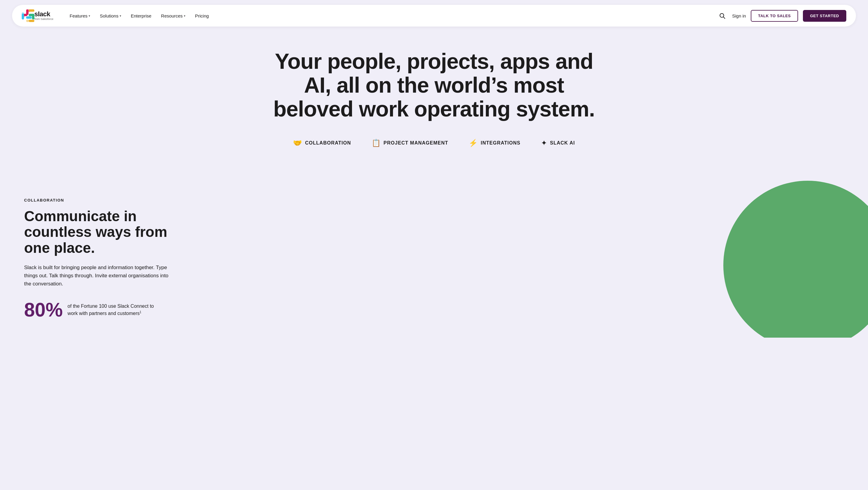 Image resolution: width=868 pixels, height=490 pixels. What do you see at coordinates (434, 143) in the screenshot?
I see `feature-tabs: 🤝 COLLABORATION 📋 PROJECT MANAGEMENT ⚡ I…` at bounding box center [434, 143].